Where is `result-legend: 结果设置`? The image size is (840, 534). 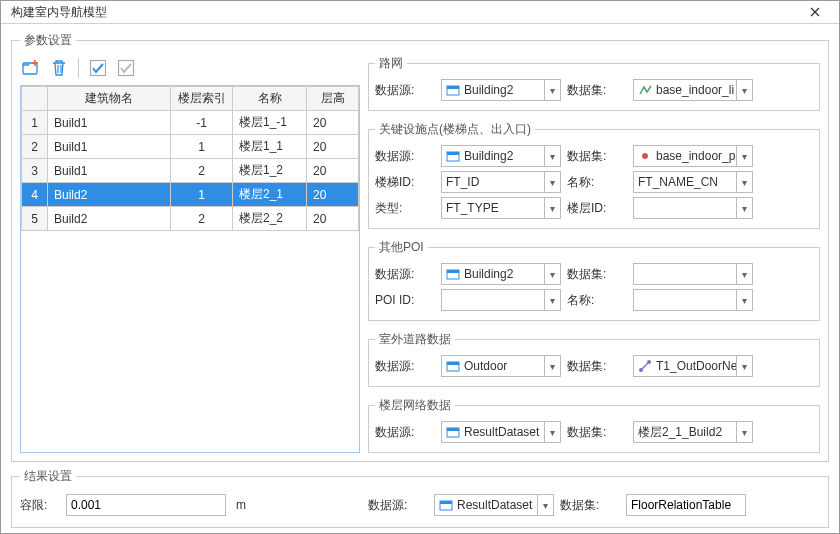
result-legend: 结果设置 is located at coordinates (48, 476).